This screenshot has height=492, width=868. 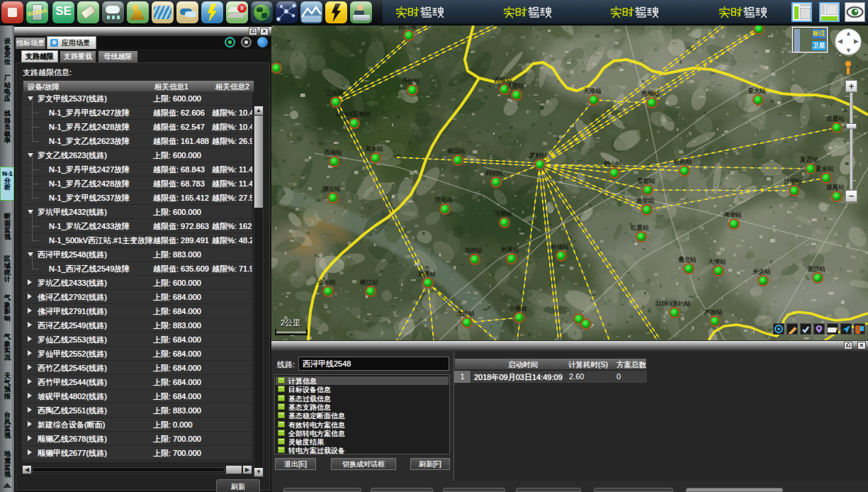 What do you see at coordinates (592, 91) in the screenshot?
I see `svg-text: 天湖站` at bounding box center [592, 91].